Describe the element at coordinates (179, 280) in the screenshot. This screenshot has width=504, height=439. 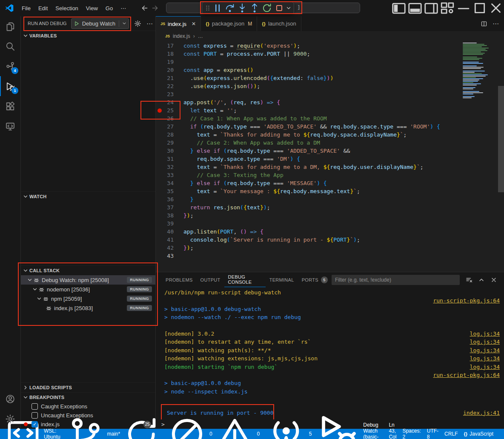
I see `panel-tab-problems: PROBLEMS` at that location.